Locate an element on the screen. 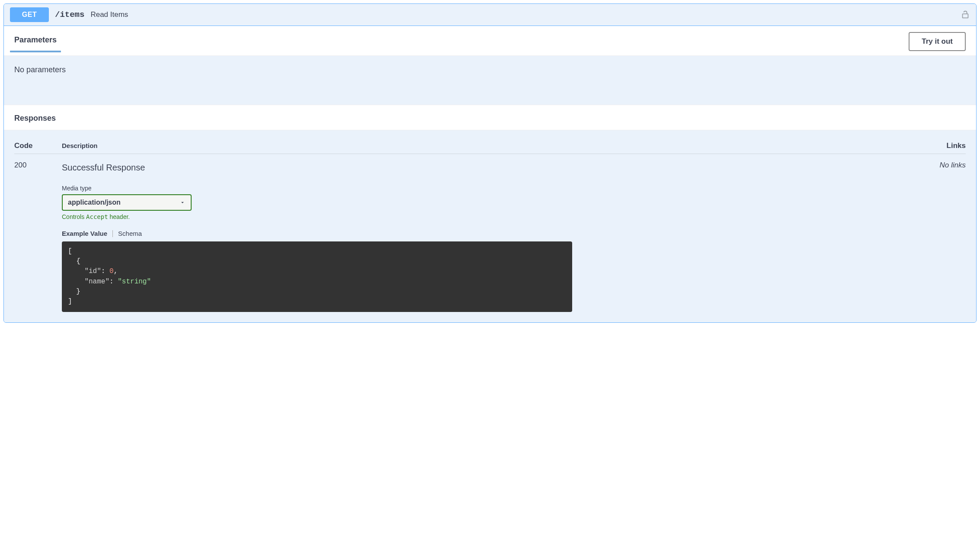  parameters-header: Parameters Try it out is located at coordinates (490, 41).